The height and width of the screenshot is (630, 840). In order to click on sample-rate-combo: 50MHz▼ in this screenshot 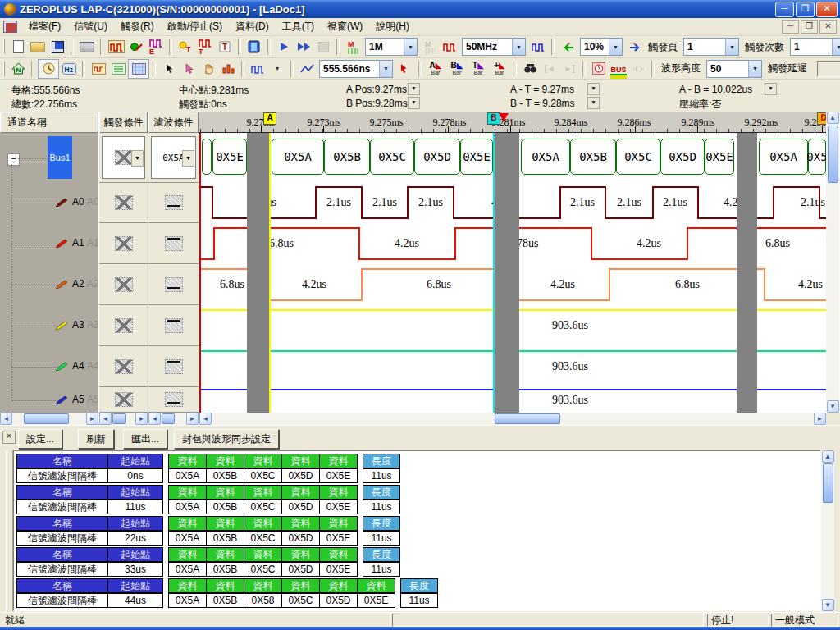, I will do `click(494, 47)`.